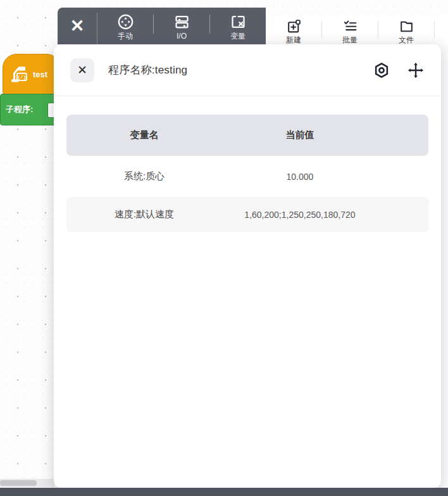 Image resolution: width=448 pixels, height=496 pixels. I want to click on horizontal-scrollbar, so click(27, 483).